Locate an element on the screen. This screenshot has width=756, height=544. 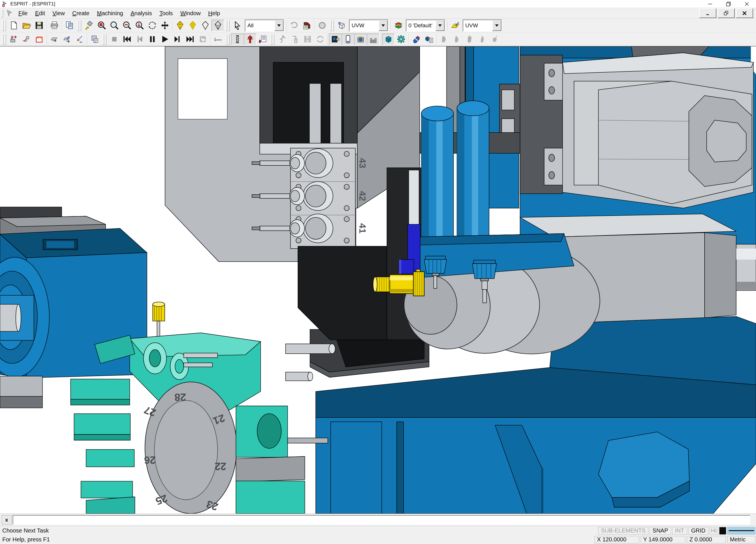
transfer-icon is located at coordinates (295, 39).